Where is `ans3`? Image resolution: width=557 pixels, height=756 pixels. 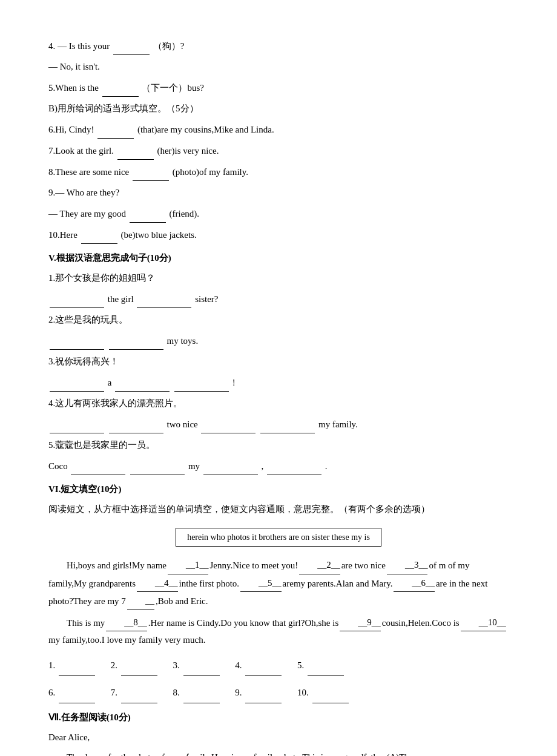
ans3 is located at coordinates (202, 665).